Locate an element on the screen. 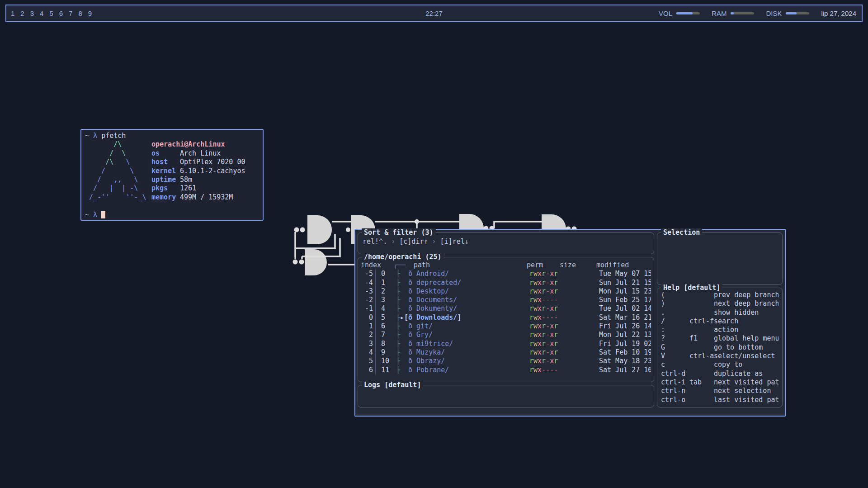 The image size is (868, 488). help-item: ccopy to is located at coordinates (720, 365).